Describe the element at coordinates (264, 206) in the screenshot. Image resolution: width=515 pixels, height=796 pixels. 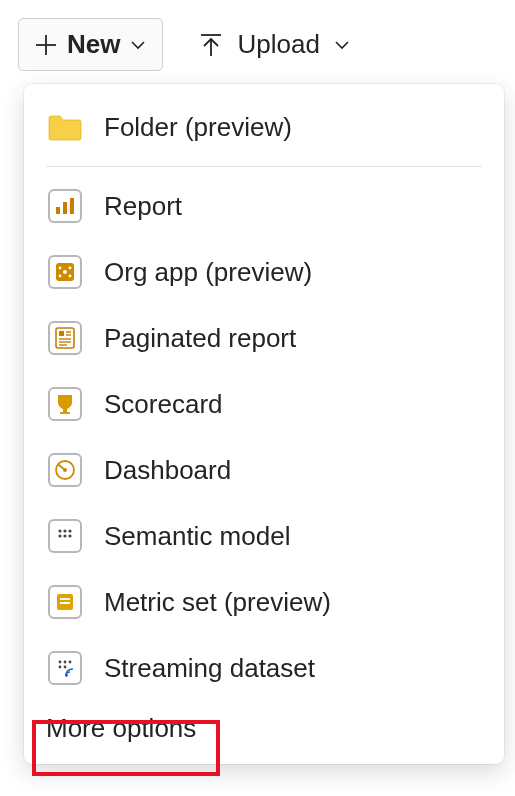
I see `menu-item-report: Report` at that location.